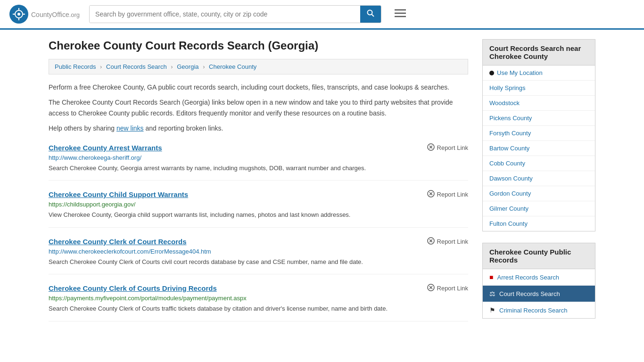 The height and width of the screenshot is (362, 644). What do you see at coordinates (530, 294) in the screenshot?
I see `public-item-link: Court Records Search` at bounding box center [530, 294].